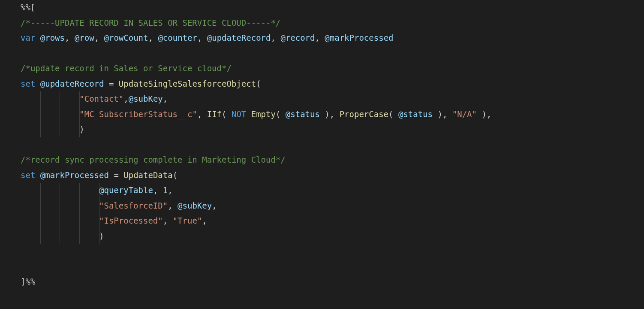 Image resolution: width=644 pixels, height=309 pixels. Describe the element at coordinates (239, 114) in the screenshot. I see `code-token: NOT` at that location.